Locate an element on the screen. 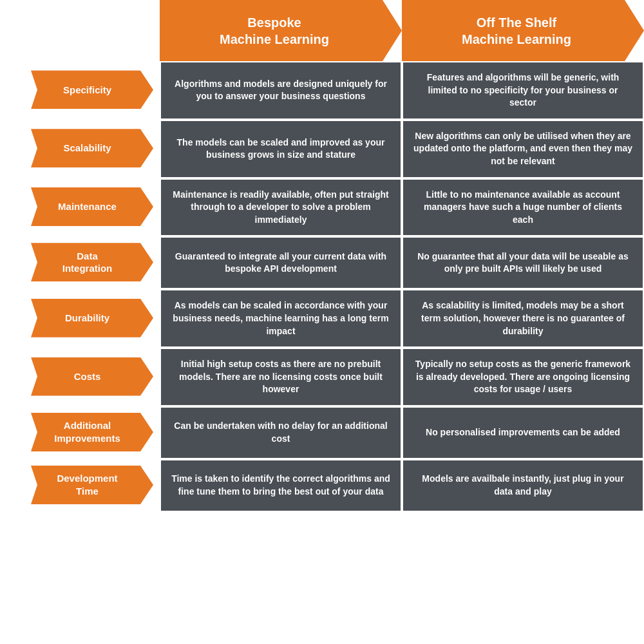 Image resolution: width=644 pixels, height=644 pixels. label-arrow-durability: Durability is located at coordinates (92, 318).